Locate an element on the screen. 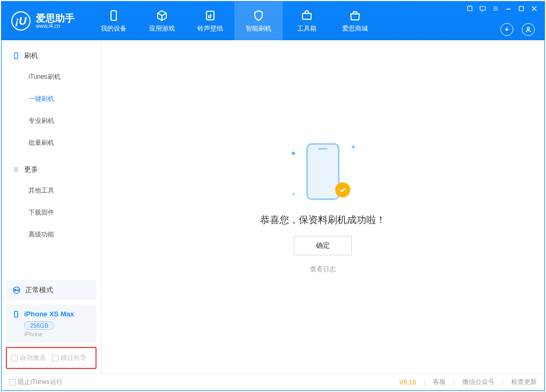 Image resolution: width=546 pixels, height=392 pixels. toolbox-icon is located at coordinates (307, 16).